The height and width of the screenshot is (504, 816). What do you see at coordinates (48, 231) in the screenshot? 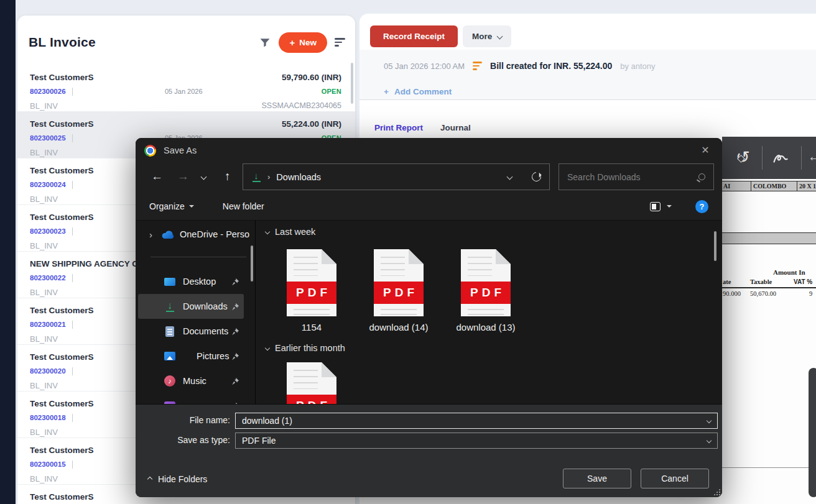
I see `invoice-number-link: 802300023` at bounding box center [48, 231].